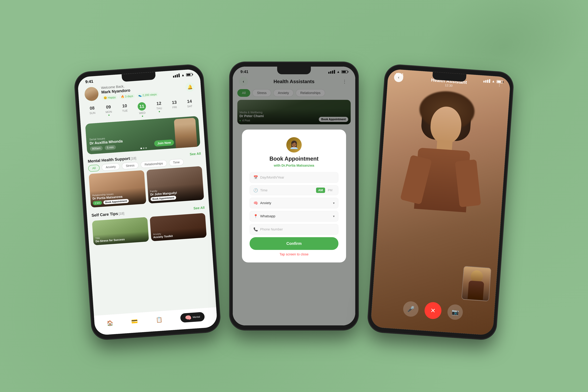 The image size is (588, 392). Describe the element at coordinates (294, 230) in the screenshot. I see `phone-number-field: 📞 Phone Number` at that location.